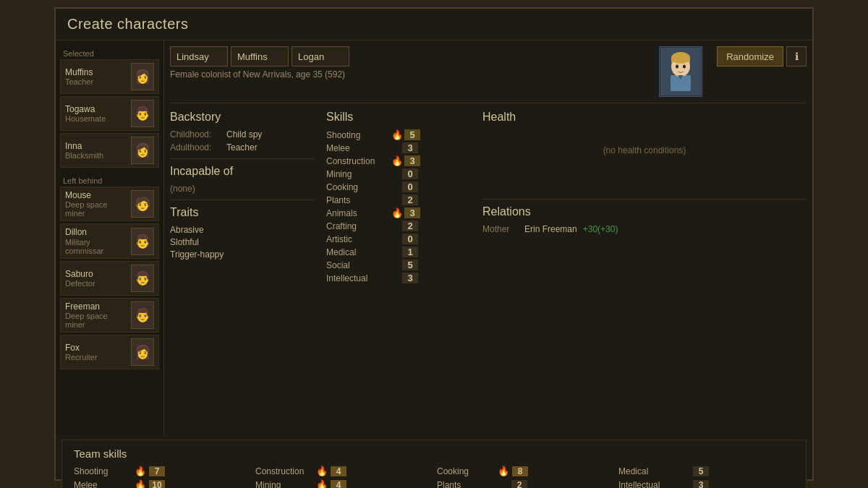 The image size is (868, 488). What do you see at coordinates (244, 134) in the screenshot?
I see `childhood-value: Child spy` at bounding box center [244, 134].